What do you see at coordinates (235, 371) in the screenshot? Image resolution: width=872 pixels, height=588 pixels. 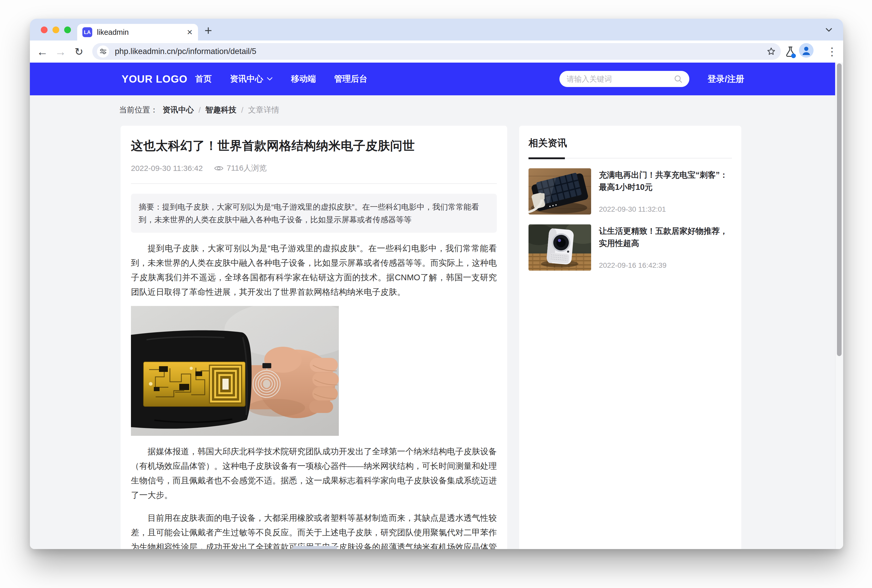 I see `article-image-electronic-skin` at bounding box center [235, 371].